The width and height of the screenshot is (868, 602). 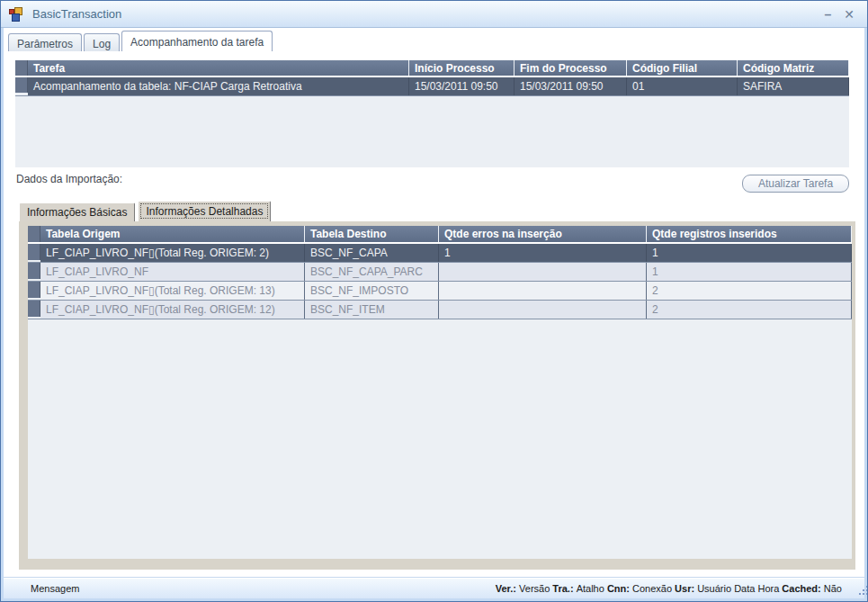 What do you see at coordinates (2, 315) in the screenshot?
I see `window-border-left` at bounding box center [2, 315].